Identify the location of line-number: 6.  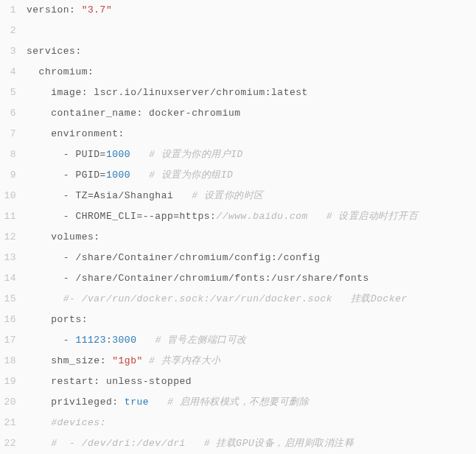
(13, 114).